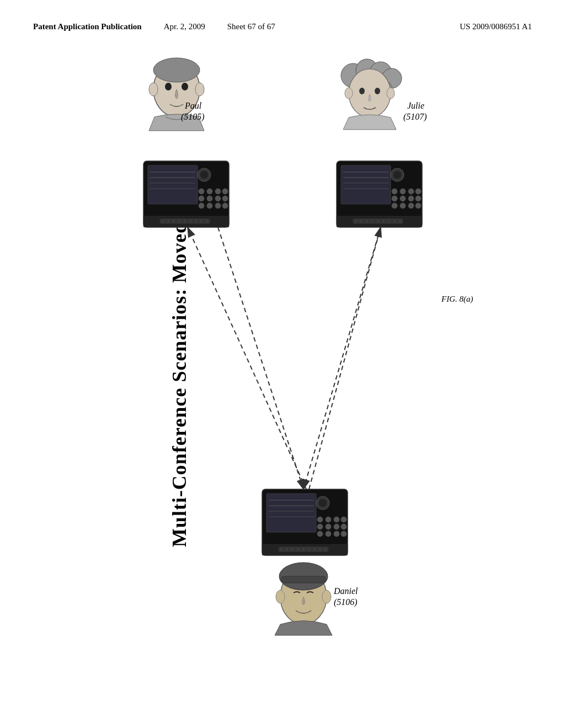 This screenshot has height=728, width=565. What do you see at coordinates (342, 358) in the screenshot?
I see `arrow-julie-to-daniel` at bounding box center [342, 358].